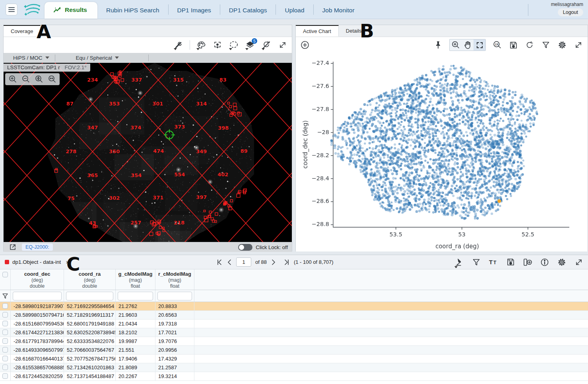  Describe the element at coordinates (217, 45) in the screenshot. I see `recenter-icon` at that location.